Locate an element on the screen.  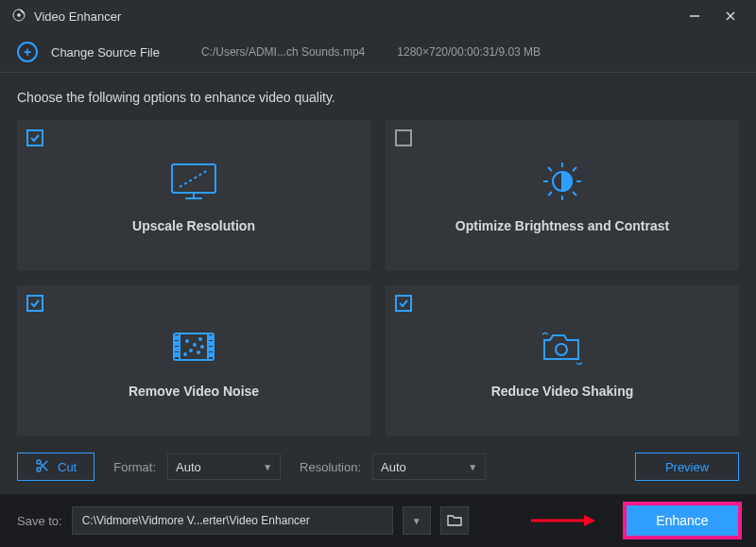
window-title: Video Enhancer is located at coordinates (77, 17).